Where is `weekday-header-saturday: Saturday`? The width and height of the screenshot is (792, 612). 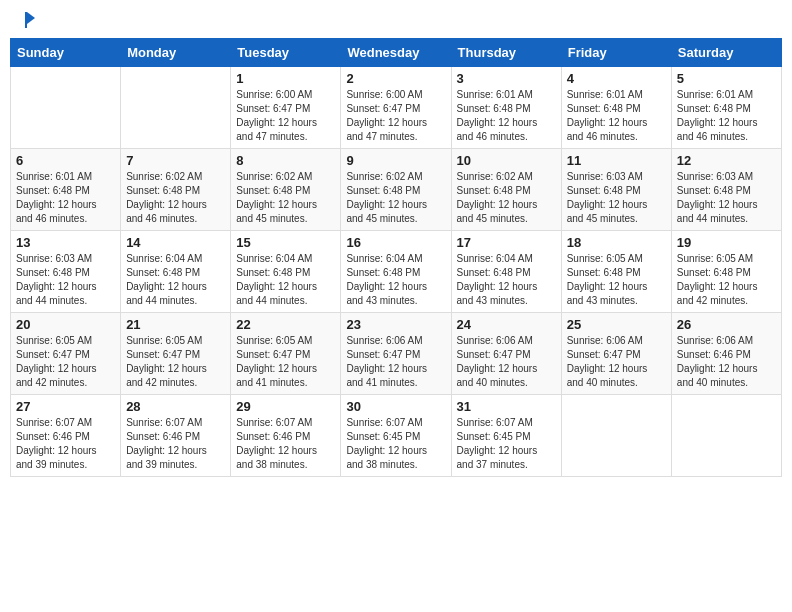
weekday-header-saturday: Saturday is located at coordinates (726, 53).